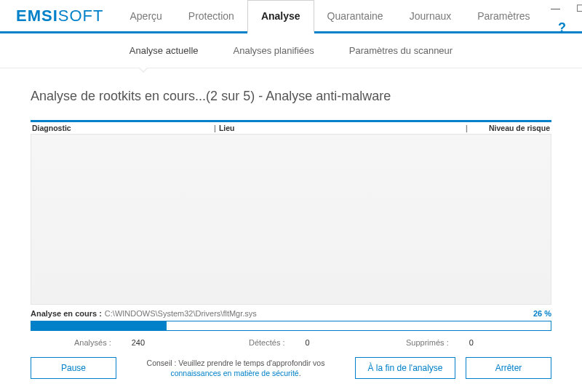 Image resolution: width=582 pixels, height=392 pixels. I want to click on stat-analysed: Analysés : 240, so click(125, 343).